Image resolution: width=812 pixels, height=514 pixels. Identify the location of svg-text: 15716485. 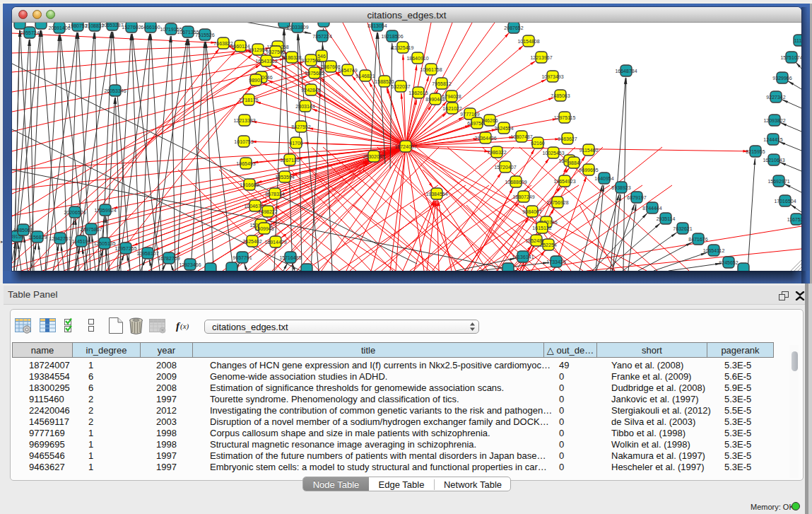
(290, 257).